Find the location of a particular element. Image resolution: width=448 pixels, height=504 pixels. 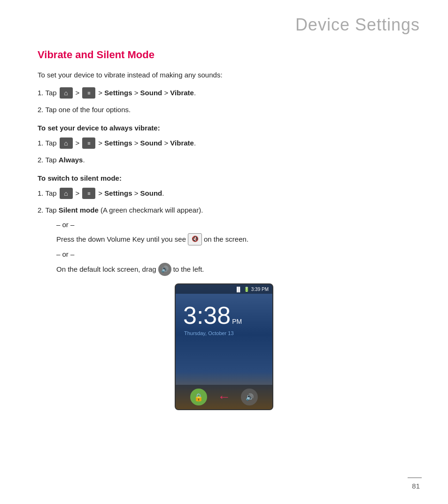

home-icon-3: ⌂ is located at coordinates (66, 193).